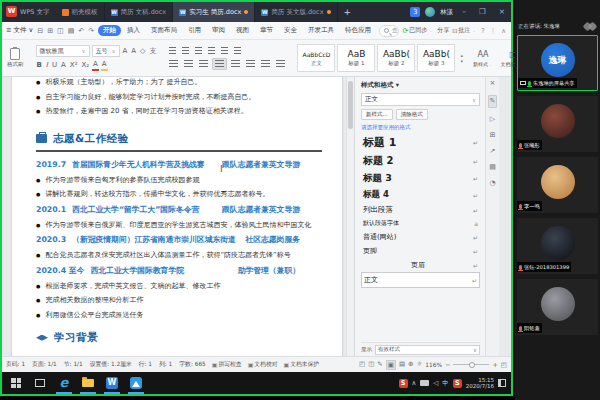 The width and height of the screenshot is (600, 400). Describe the element at coordinates (420, 224) in the screenshot. I see `style-item-默认段落字体: 默认段落字体a` at that location.